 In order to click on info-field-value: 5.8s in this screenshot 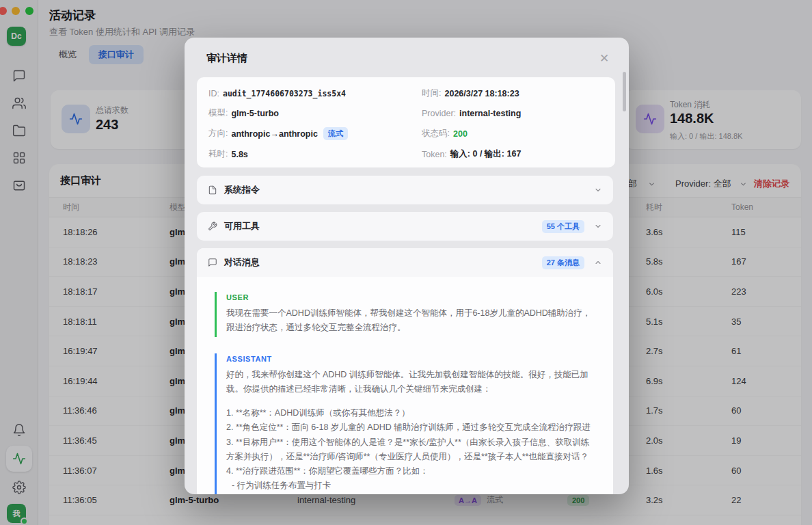, I will do `click(239, 154)`.